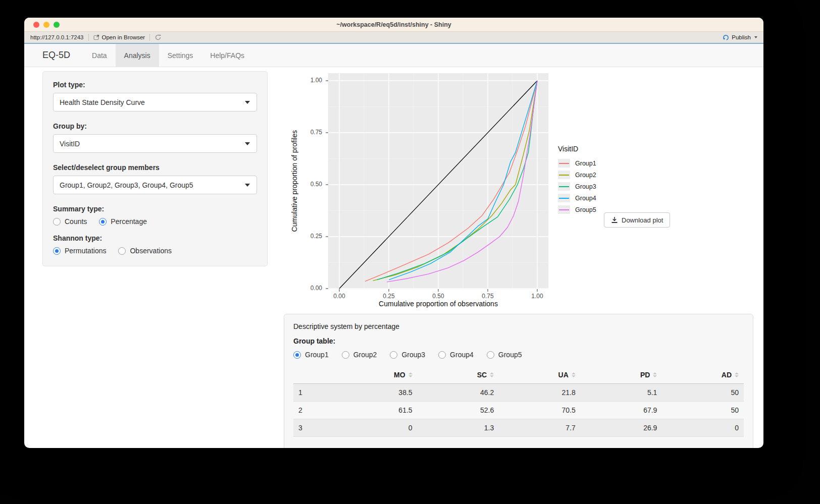 The image size is (820, 504). Describe the element at coordinates (642, 220) in the screenshot. I see `download-plot-label: Download plot` at that location.